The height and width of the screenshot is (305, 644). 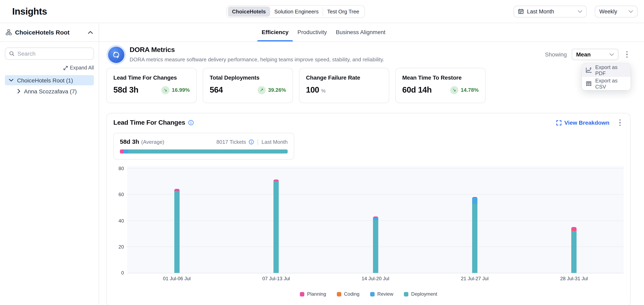 What do you see at coordinates (424, 294) in the screenshot?
I see `legend-label: Deployment` at bounding box center [424, 294].